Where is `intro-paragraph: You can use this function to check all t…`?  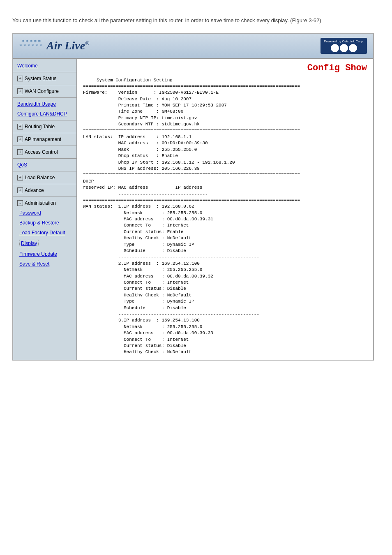 intro-paragraph: You can use this function to check all t… is located at coordinates (196, 21).